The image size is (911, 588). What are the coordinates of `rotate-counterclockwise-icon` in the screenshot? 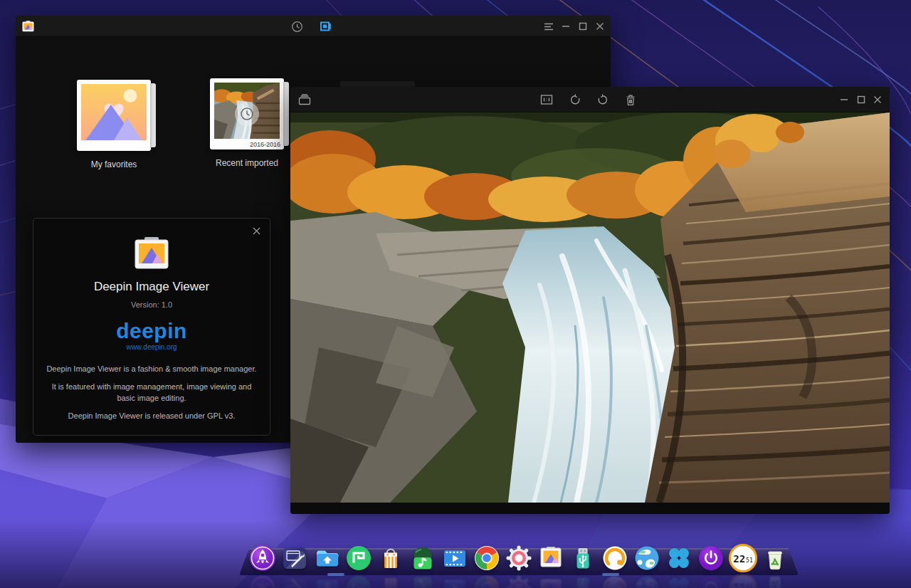 It's located at (575, 100).